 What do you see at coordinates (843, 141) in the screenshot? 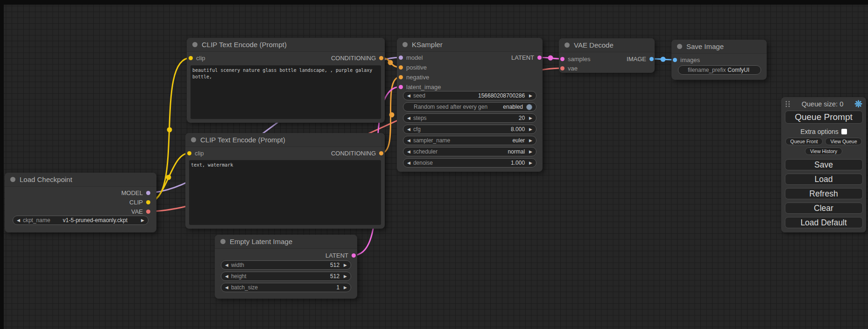
I see `view-queue-button: View Queue` at bounding box center [843, 141].